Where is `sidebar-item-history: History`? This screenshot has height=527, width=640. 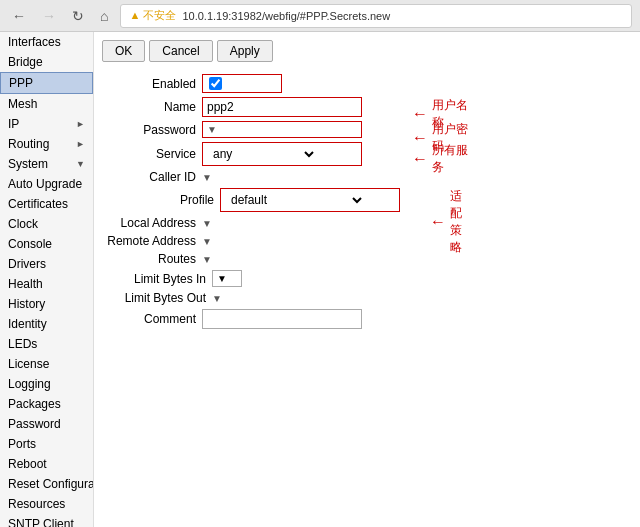
sidebar-item-history: History is located at coordinates (46, 304).